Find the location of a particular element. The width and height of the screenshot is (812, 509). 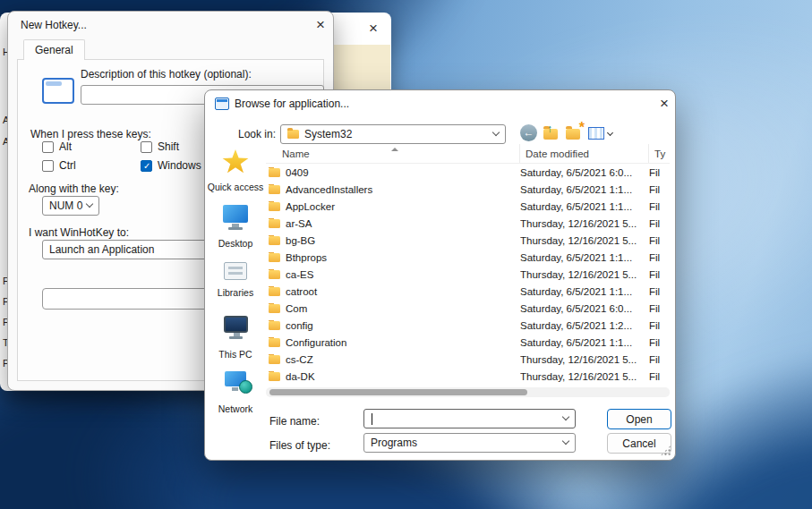

files-of-type-label: Files of type: is located at coordinates (300, 445).